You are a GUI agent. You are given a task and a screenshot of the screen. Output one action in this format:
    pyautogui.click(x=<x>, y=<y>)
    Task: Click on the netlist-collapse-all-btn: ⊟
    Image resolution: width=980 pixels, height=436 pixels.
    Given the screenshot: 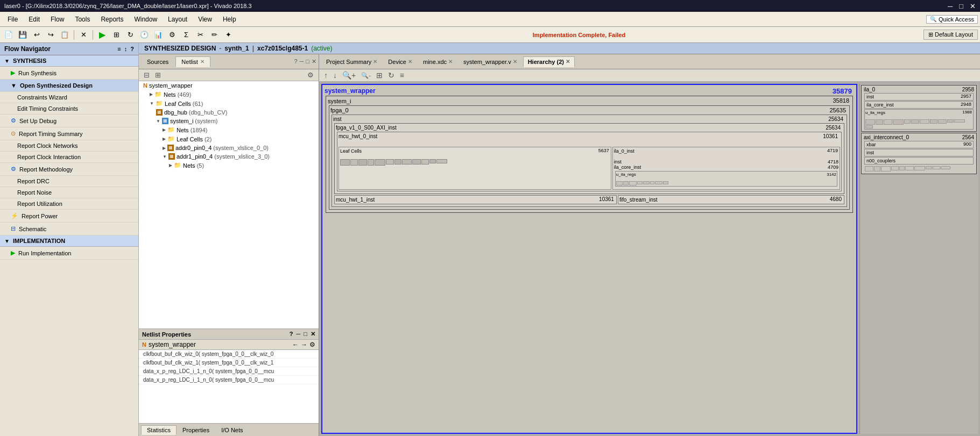 What is the action you would take?
    pyautogui.click(x=146, y=75)
    